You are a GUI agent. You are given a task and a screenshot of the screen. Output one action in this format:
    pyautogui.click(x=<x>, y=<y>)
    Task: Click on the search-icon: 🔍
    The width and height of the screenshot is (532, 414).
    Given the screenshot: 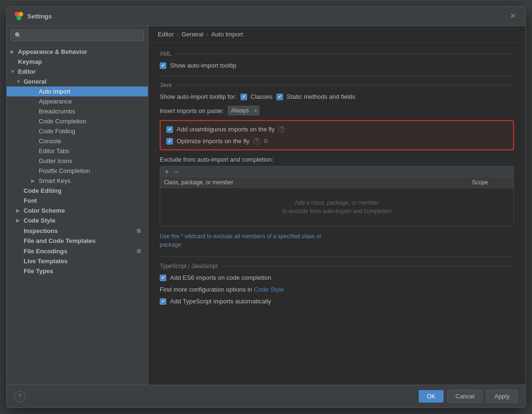 What is the action you would take?
    pyautogui.click(x=18, y=35)
    